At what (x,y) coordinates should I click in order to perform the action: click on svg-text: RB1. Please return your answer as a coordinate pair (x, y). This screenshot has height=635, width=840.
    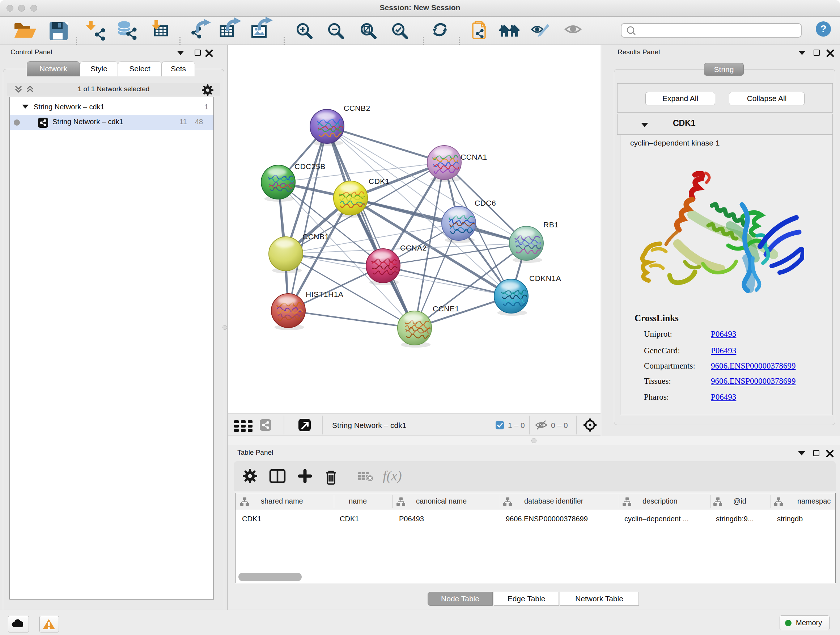
    Looking at the image, I should click on (551, 225).